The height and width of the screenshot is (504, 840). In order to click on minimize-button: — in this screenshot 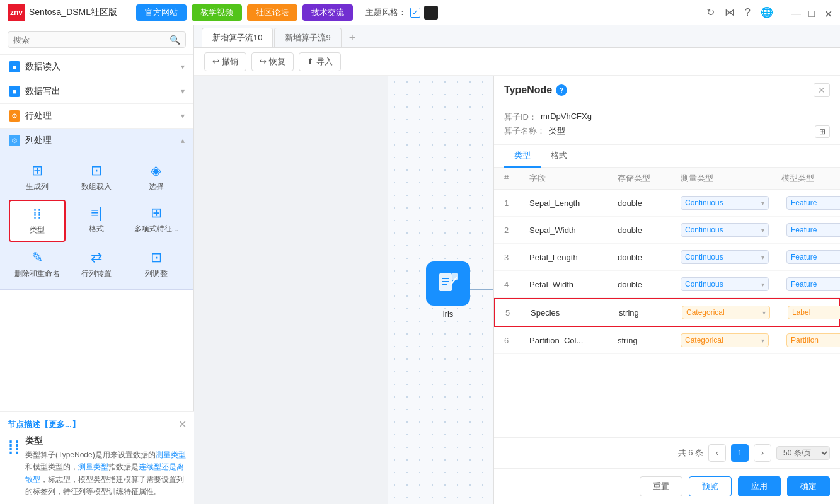, I will do `click(795, 13)`.